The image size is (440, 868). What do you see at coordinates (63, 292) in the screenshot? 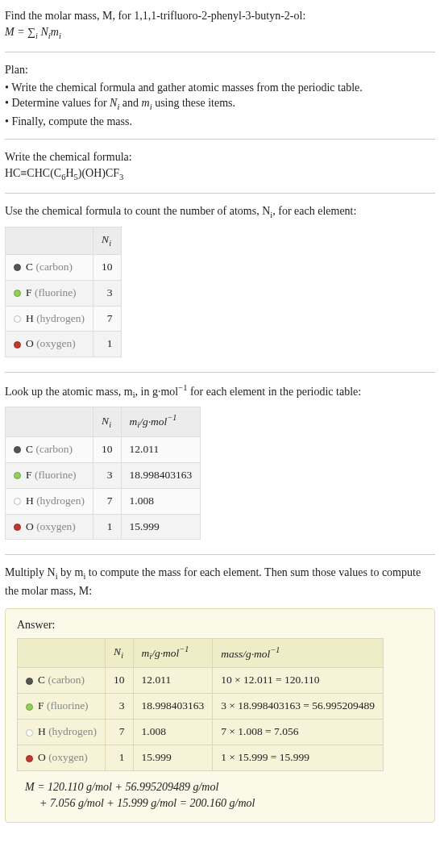
I see `count-table: Ni C (carbon) 10 F (fluorine) 3 H (hydro…` at bounding box center [63, 292].